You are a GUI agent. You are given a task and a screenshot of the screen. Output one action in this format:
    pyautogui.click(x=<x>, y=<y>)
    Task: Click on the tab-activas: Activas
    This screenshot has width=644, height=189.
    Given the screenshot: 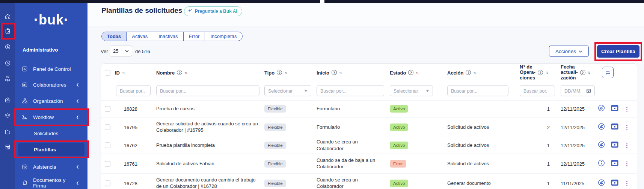 What is the action you would take?
    pyautogui.click(x=140, y=36)
    